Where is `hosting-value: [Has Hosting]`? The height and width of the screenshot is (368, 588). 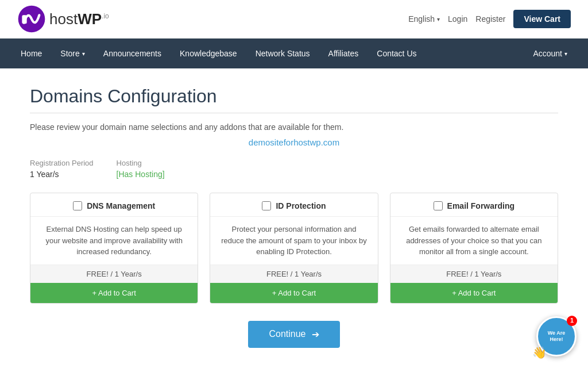 hosting-value: [Has Hosting] is located at coordinates (141, 174).